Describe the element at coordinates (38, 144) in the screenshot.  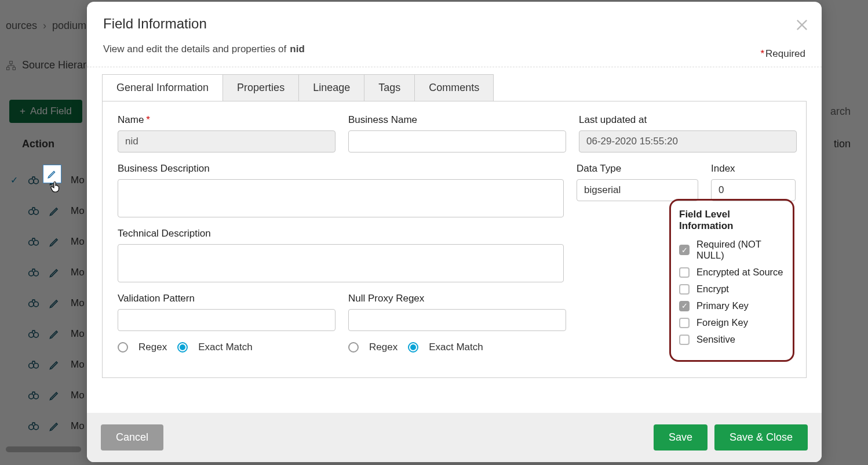
I see `column-header-action: Action` at that location.